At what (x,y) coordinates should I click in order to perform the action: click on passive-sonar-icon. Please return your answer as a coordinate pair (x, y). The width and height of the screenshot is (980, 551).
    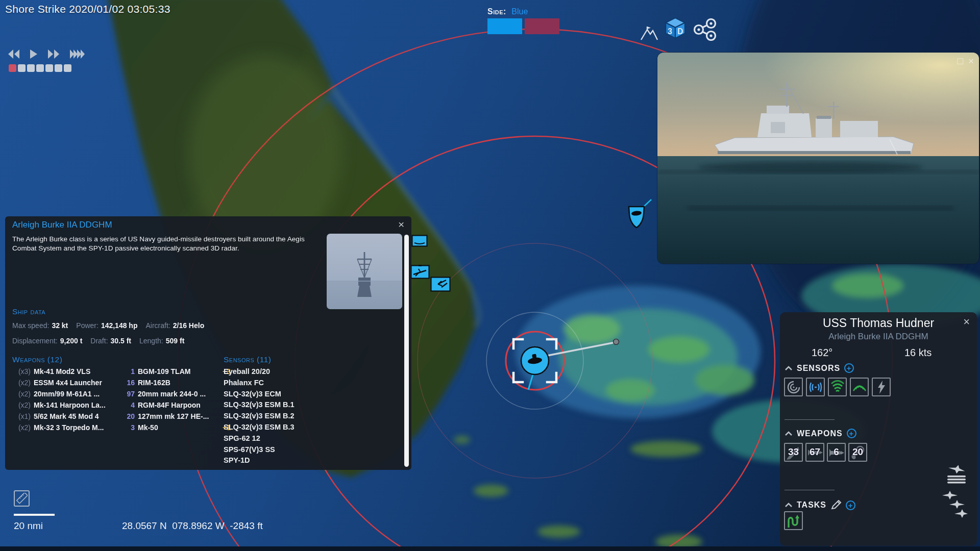
    Looking at the image, I should click on (816, 387).